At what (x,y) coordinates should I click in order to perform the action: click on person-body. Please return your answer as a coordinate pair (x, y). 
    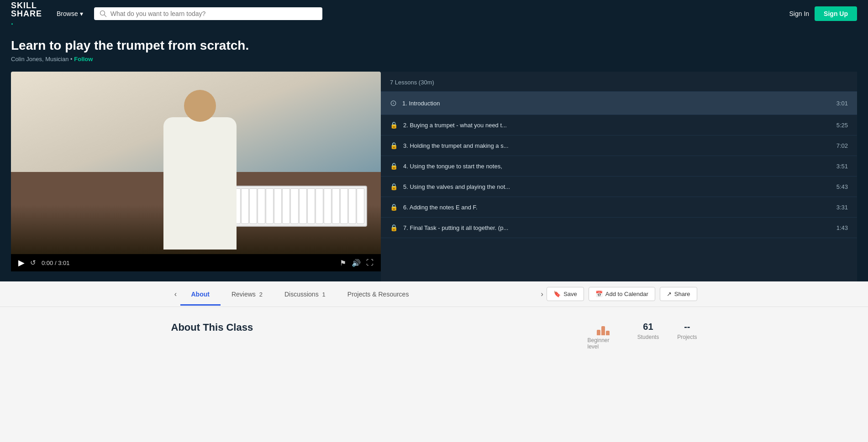
    Looking at the image, I should click on (200, 183).